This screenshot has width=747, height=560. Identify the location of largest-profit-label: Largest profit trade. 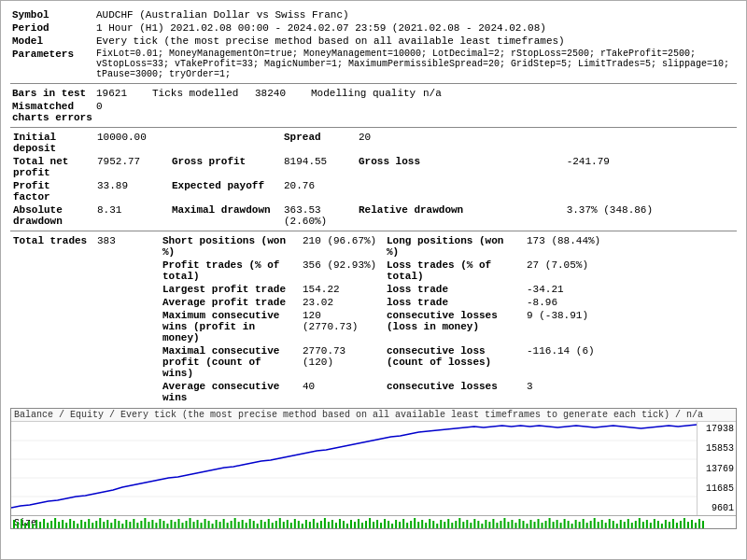
(230, 289).